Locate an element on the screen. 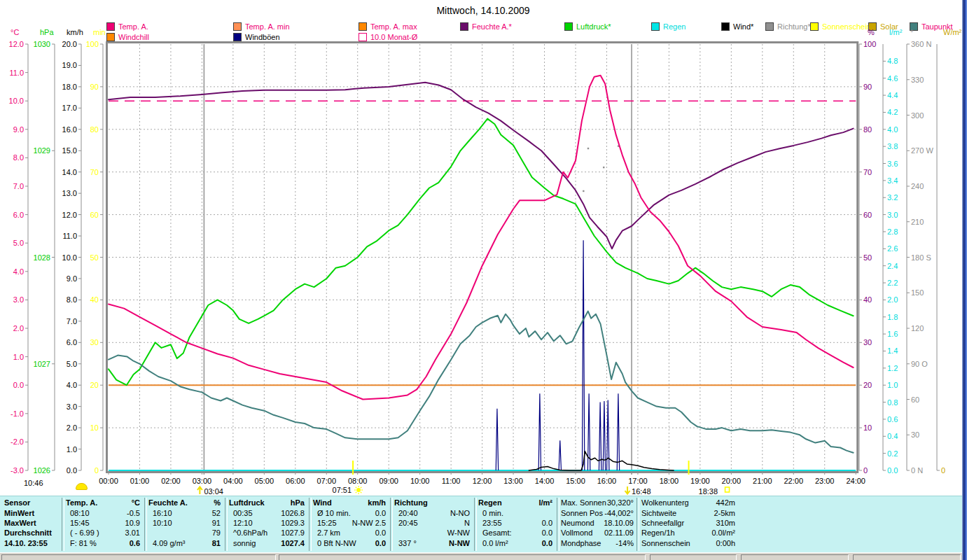 The image size is (967, 560). x-axis-label: 16:00 is located at coordinates (607, 481).